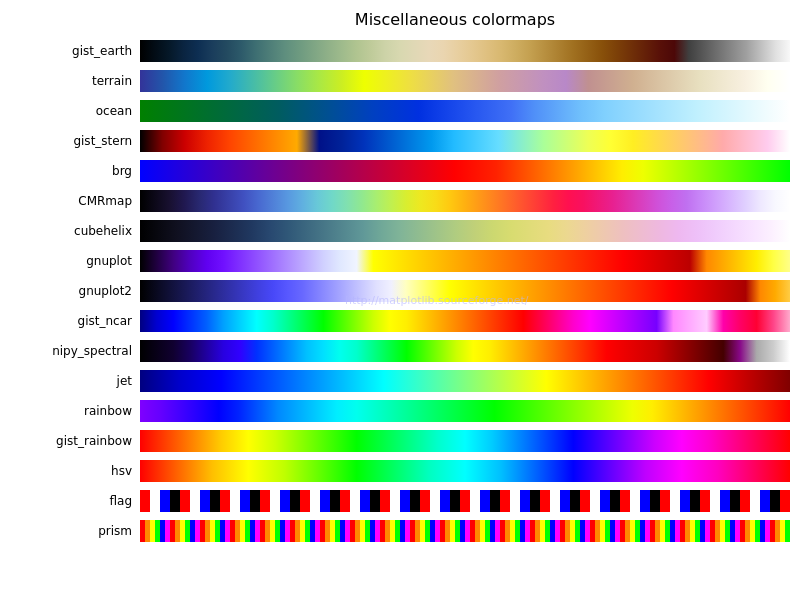 The image size is (800, 600). I want to click on colormap-row-gnuplot: gnuplot, so click(395, 261).